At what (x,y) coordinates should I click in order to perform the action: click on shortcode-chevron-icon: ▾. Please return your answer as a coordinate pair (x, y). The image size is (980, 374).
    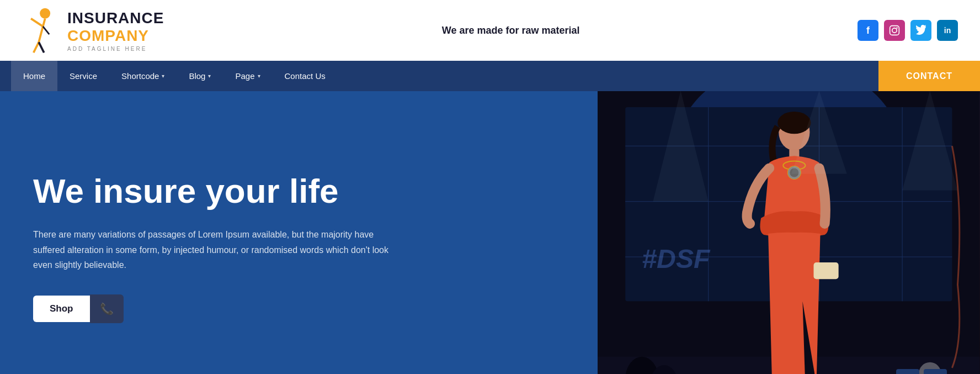
    Looking at the image, I should click on (163, 76).